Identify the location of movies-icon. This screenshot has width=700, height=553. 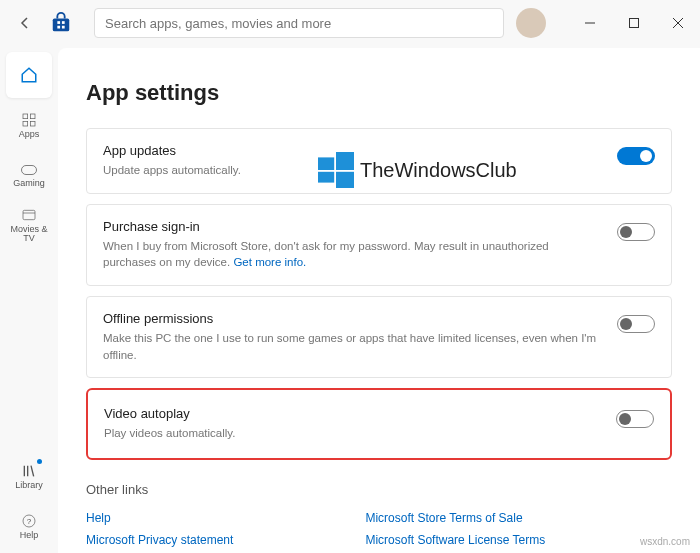
(29, 215).